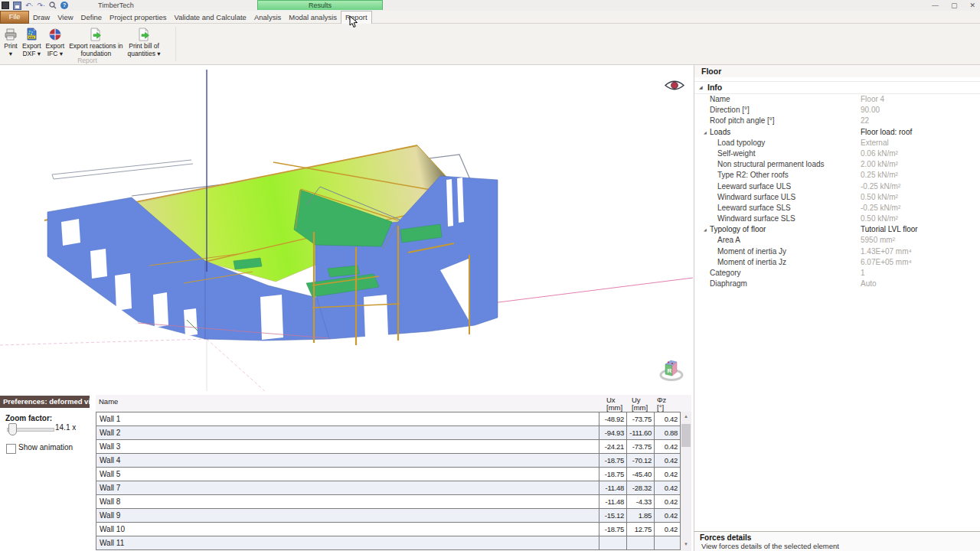  What do you see at coordinates (55, 41) in the screenshot?
I see `export-ifc-button: ExportIFC ▾` at bounding box center [55, 41].